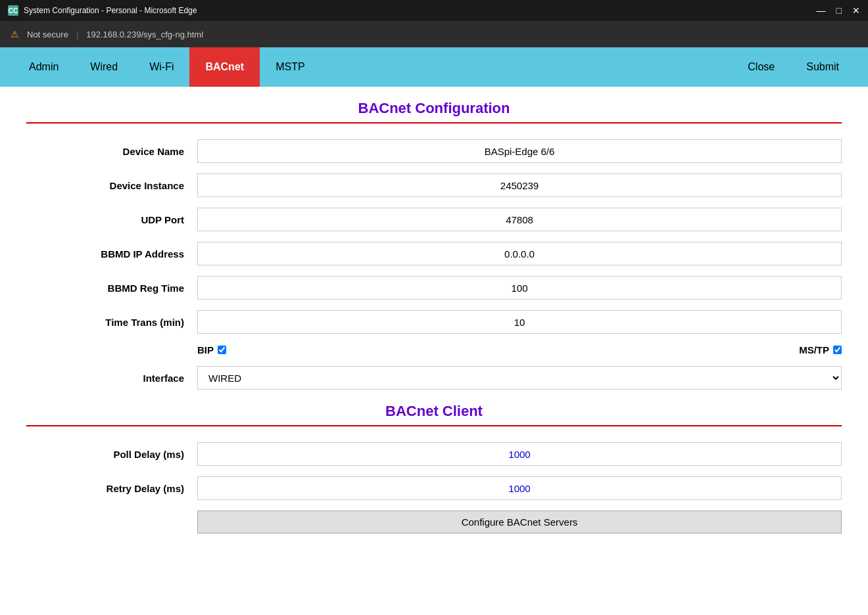 This screenshot has height=615, width=868. What do you see at coordinates (225, 67) in the screenshot?
I see `tab-bacnet: BACnet` at bounding box center [225, 67].